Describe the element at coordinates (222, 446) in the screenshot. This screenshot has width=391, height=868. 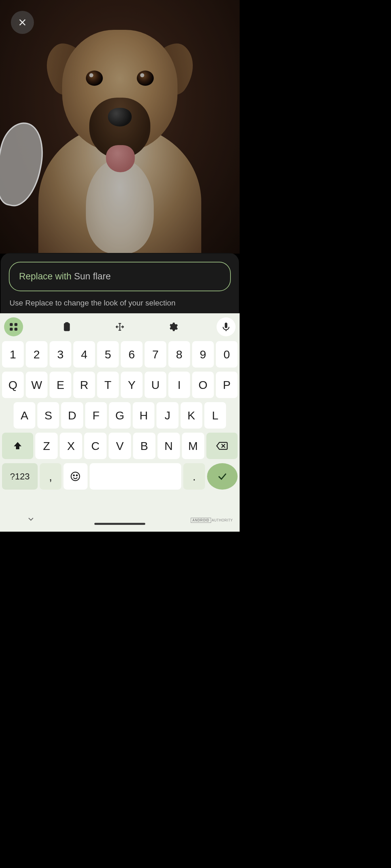
I see `backspace-key` at that location.